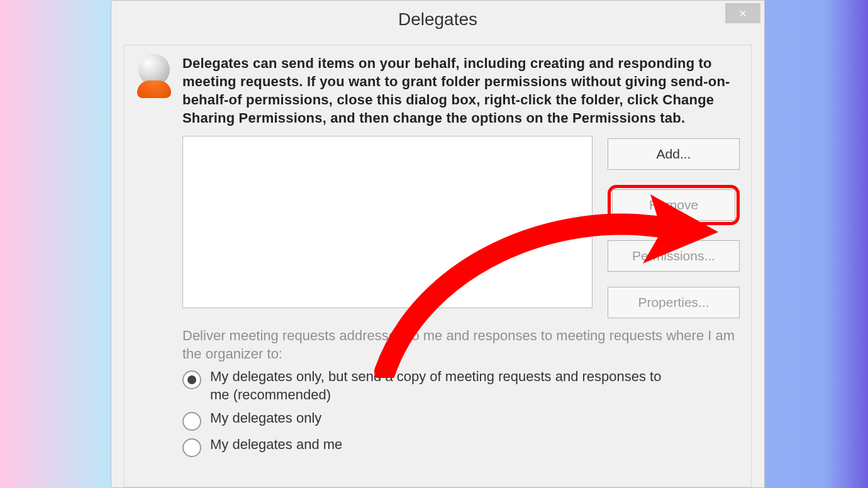 This screenshot has height=488, width=868. I want to click on dialog-title: Delegates, so click(438, 19).